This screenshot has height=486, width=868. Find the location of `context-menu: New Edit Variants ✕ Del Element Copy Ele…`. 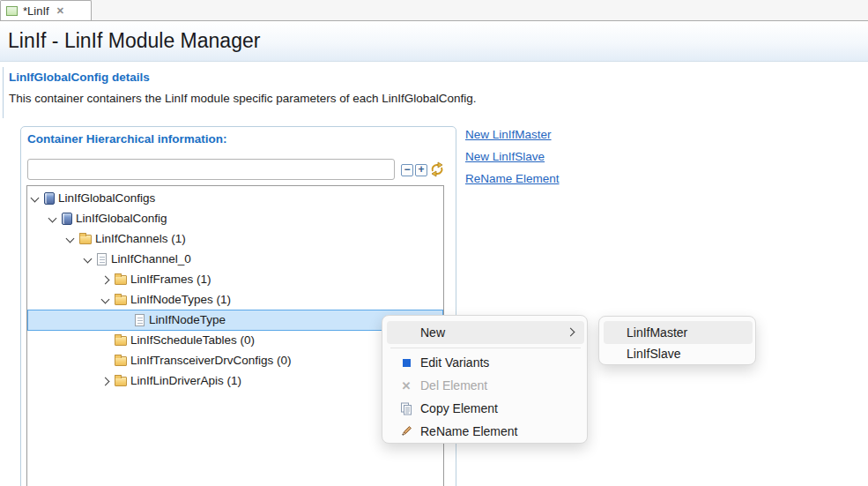

context-menu: New Edit Variants ✕ Del Element Copy Ele… is located at coordinates (485, 379).